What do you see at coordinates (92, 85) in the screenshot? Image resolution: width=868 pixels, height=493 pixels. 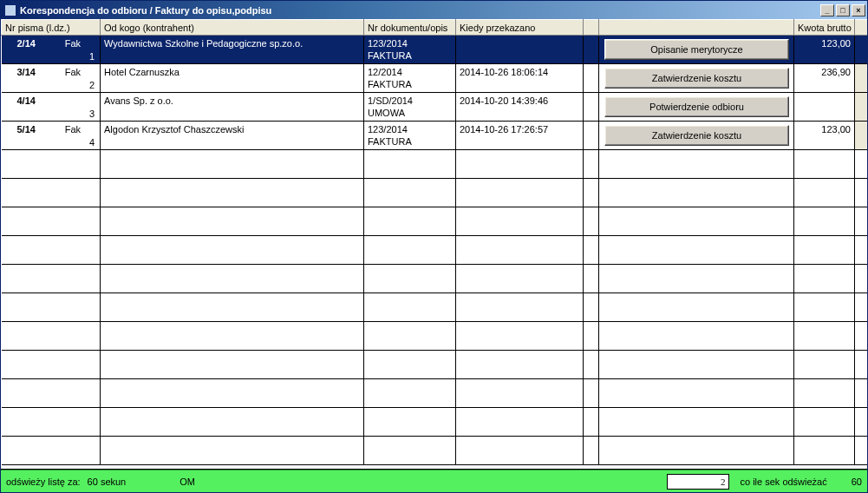 I see `nr-seq: 2` at bounding box center [92, 85].